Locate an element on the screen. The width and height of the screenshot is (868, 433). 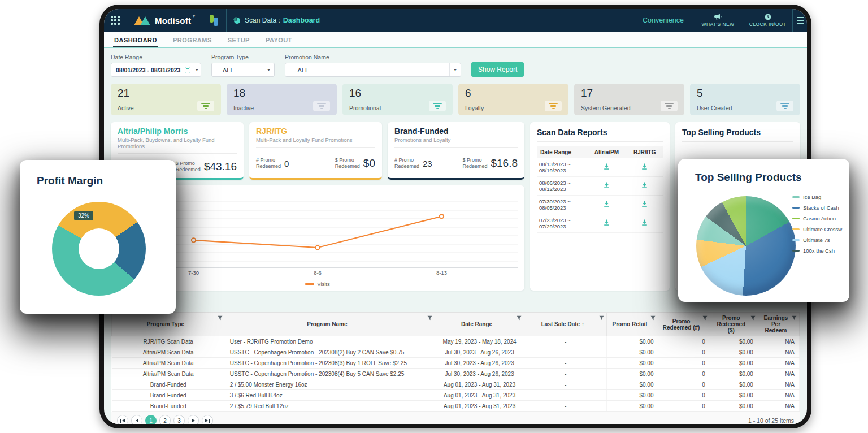
page-button-1: 1 is located at coordinates (151, 419).